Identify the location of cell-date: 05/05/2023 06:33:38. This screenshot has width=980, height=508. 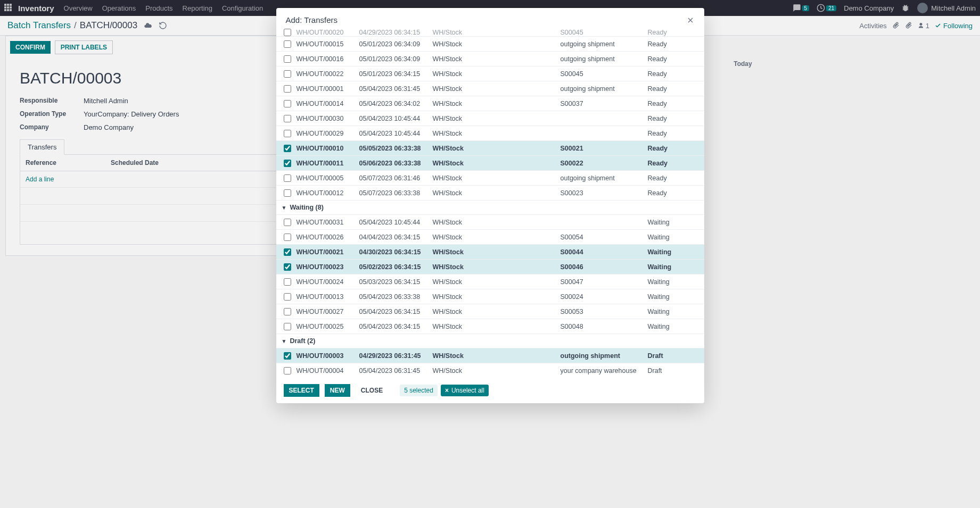
(396, 148).